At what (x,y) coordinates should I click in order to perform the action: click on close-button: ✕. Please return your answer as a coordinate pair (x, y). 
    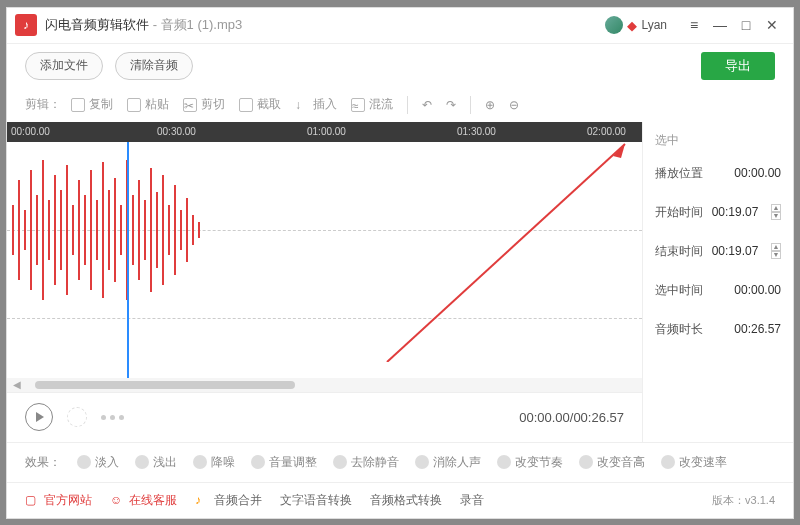
    Looking at the image, I should click on (772, 25).